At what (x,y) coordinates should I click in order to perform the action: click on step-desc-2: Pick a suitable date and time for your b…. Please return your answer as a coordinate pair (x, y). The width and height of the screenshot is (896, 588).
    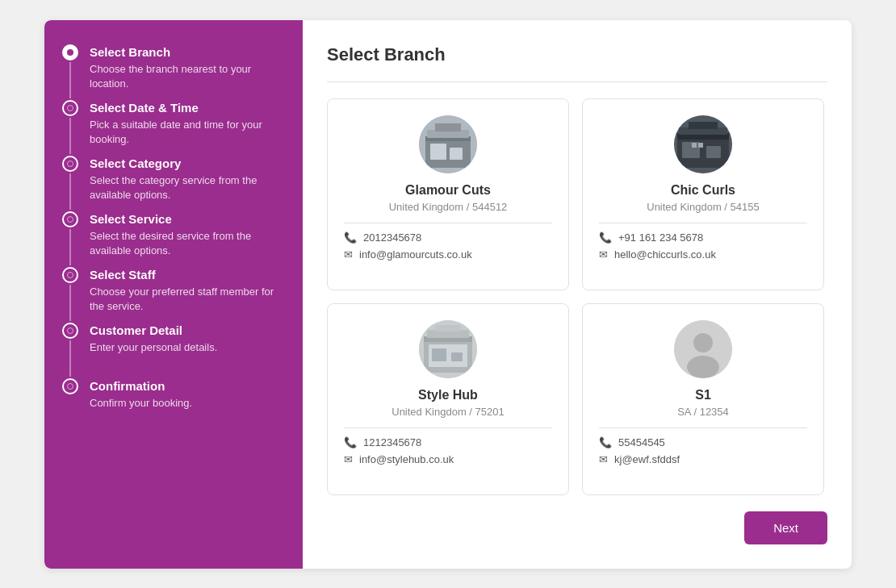
    Looking at the image, I should click on (188, 132).